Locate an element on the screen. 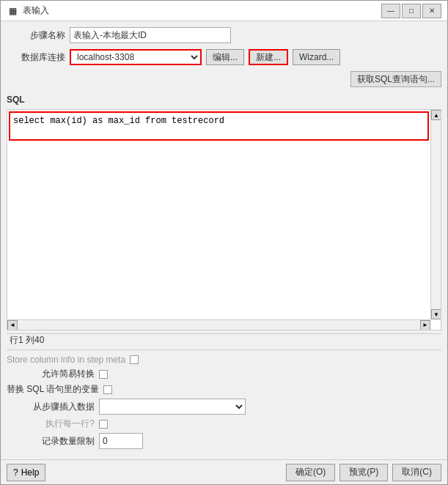 This screenshot has width=448, height=485. execute-each-row-label: 执行每一行? is located at coordinates (51, 423).